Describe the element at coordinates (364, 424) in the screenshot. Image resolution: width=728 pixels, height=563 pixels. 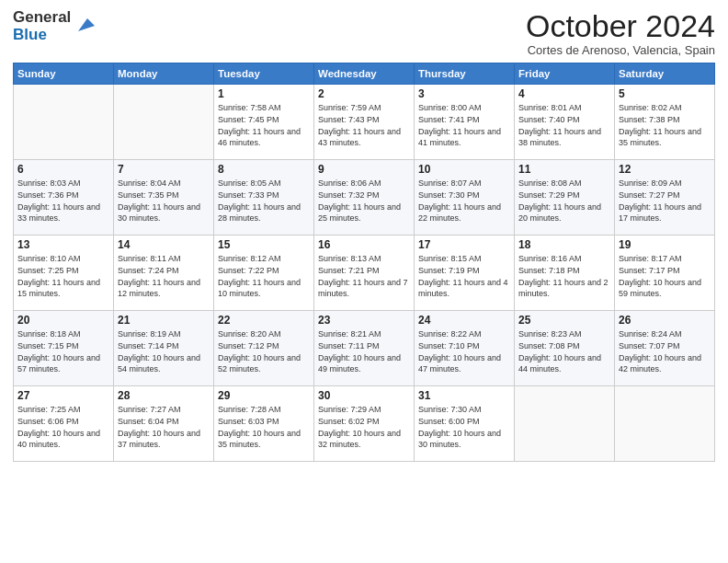
I see `calendar-cell: 30Sunrise: 7:29 AM Sunset: 6:02 PM Dayli…` at that location.